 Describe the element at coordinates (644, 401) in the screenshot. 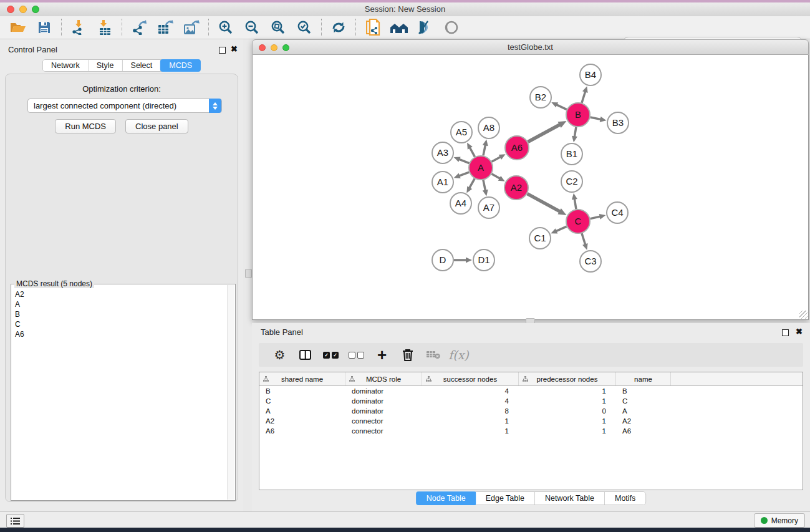

I see `cell-name: C` at that location.